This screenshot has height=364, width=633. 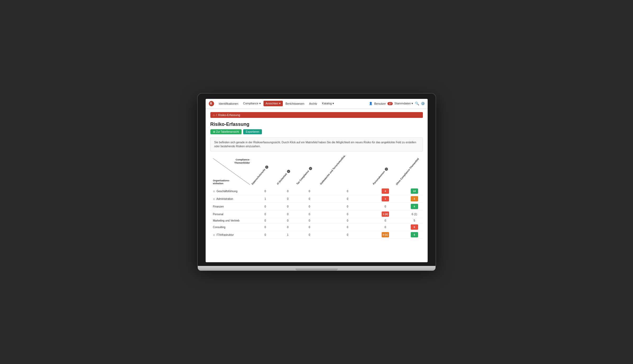 I want to click on cell-a-ohne: 2, so click(x=410, y=199).